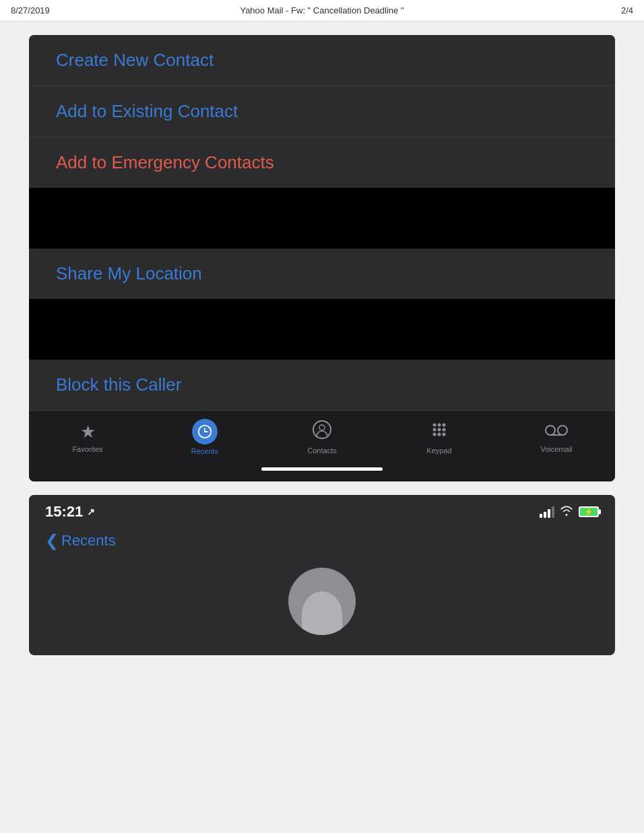  I want to click on tab-keypad-label: Keypad, so click(439, 451).